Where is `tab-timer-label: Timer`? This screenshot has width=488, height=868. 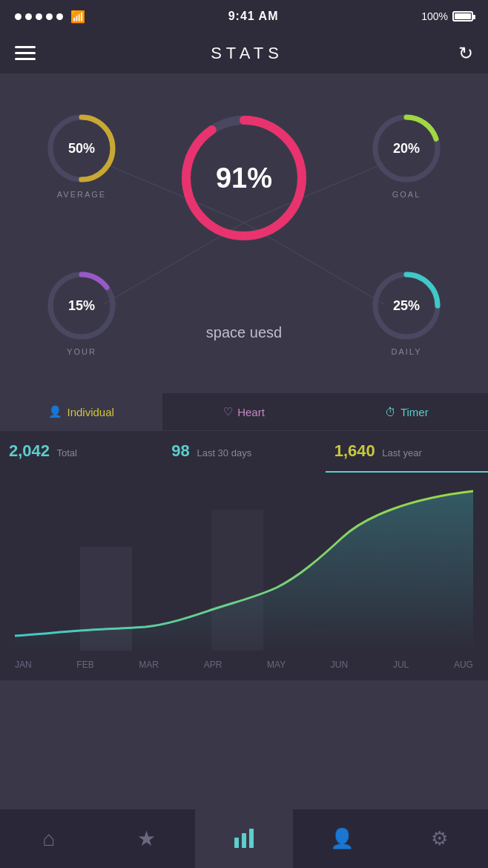
tab-timer-label: Timer is located at coordinates (415, 412).